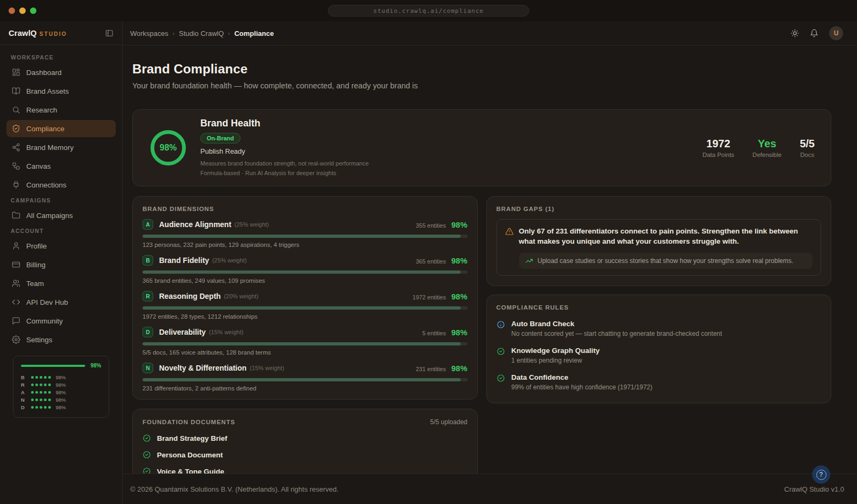  I want to click on stat-docs: 5/5 Docs, so click(807, 148).